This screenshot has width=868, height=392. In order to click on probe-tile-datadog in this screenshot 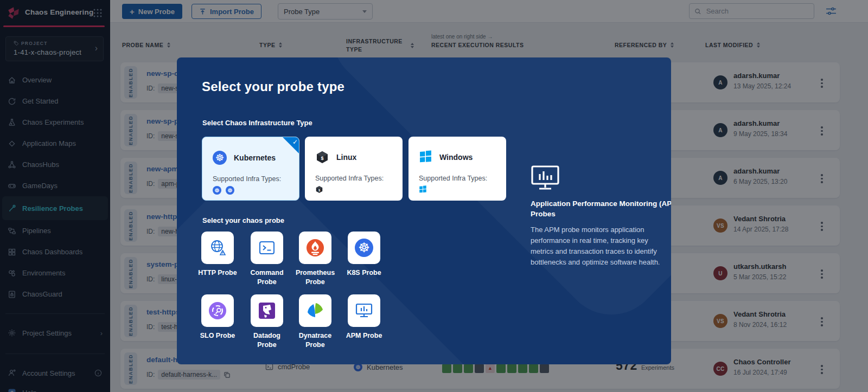, I will do `click(267, 311)`.